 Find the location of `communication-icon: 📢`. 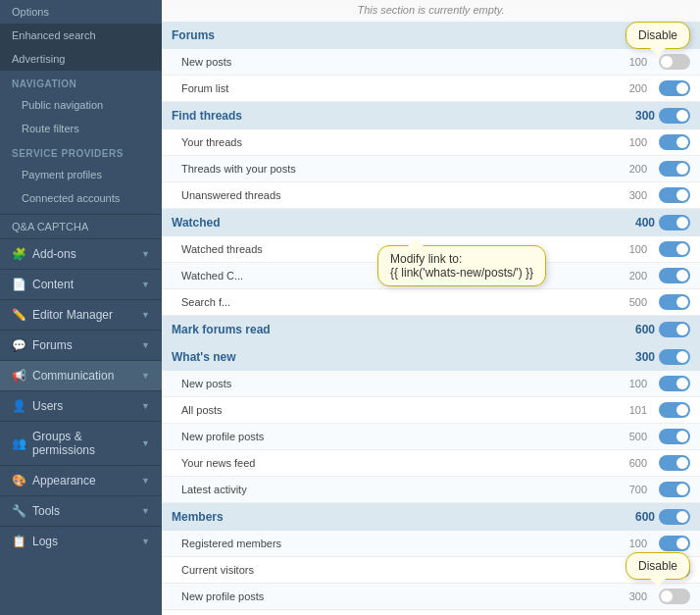

communication-icon: 📢 is located at coordinates (20, 376).